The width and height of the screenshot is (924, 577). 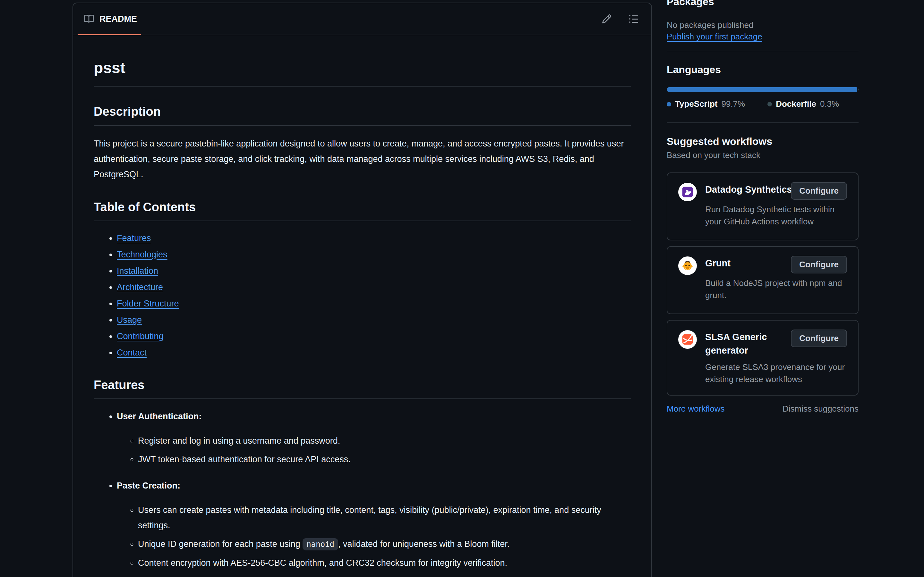 I want to click on toc-link-technologies: Technologies, so click(x=142, y=255).